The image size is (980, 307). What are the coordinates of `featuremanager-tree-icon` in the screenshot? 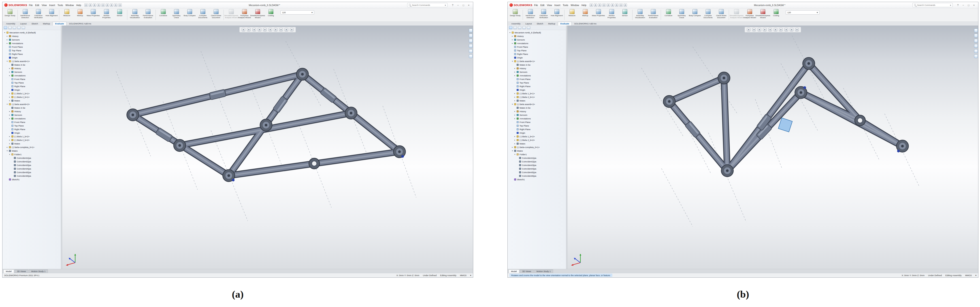 It's located at (5, 27).